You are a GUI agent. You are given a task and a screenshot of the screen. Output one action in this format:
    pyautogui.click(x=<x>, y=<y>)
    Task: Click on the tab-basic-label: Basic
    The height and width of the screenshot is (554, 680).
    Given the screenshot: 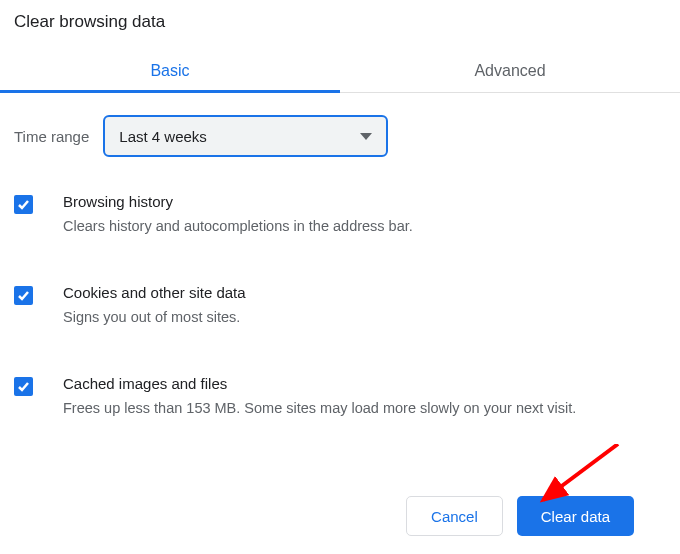 What is the action you would take?
    pyautogui.click(x=170, y=70)
    